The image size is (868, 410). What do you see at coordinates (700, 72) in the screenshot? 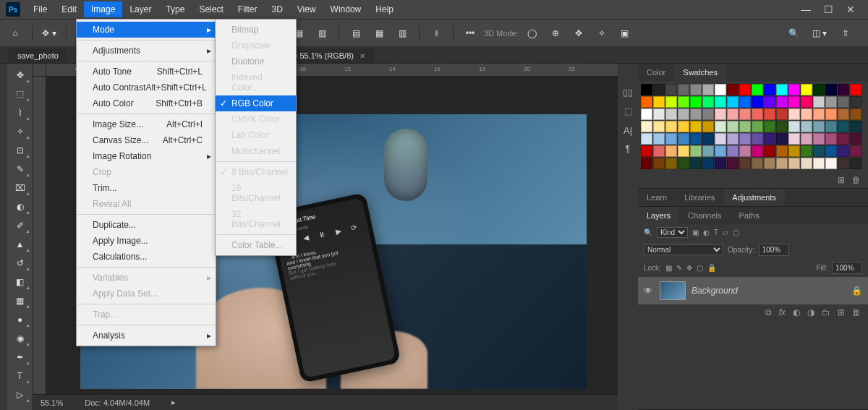
I see `tab-swatches: Swatches` at bounding box center [700, 72].